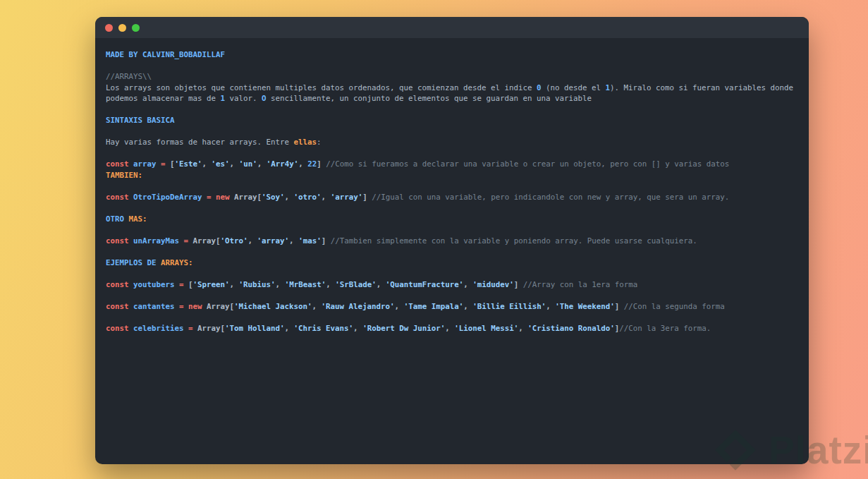  What do you see at coordinates (452, 28) in the screenshot?
I see `window-titlebar` at bounding box center [452, 28].